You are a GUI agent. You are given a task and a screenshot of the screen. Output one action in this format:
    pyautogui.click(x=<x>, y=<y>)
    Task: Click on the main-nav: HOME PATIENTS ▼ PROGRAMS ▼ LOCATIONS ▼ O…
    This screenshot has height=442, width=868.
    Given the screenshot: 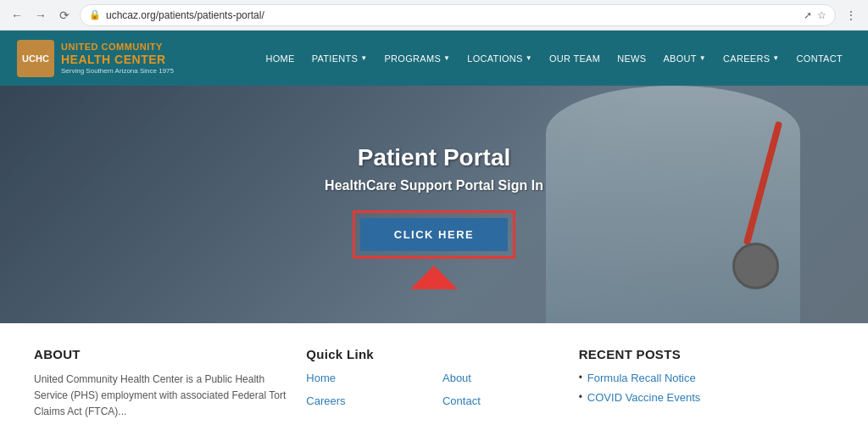 What is the action you would take?
    pyautogui.click(x=554, y=58)
    